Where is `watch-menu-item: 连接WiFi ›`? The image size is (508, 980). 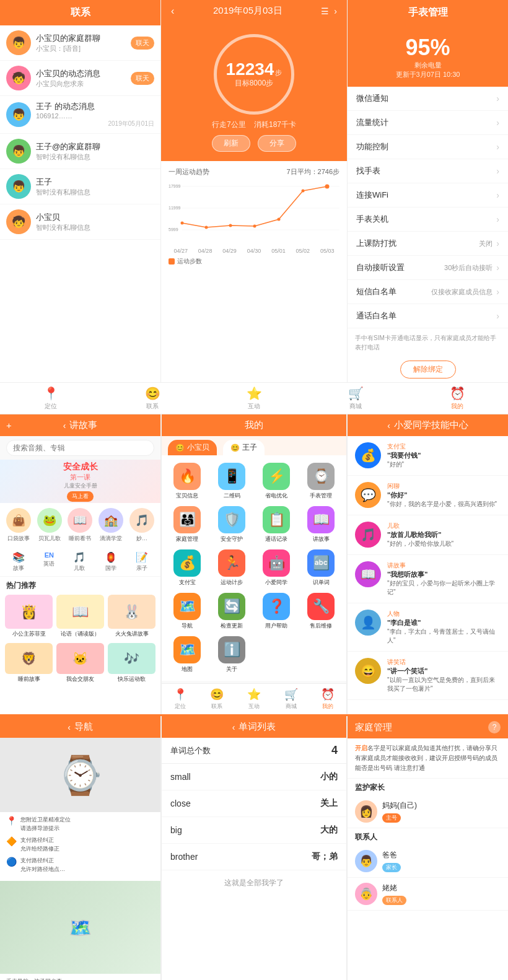
watch-menu-item: 连接WiFi › is located at coordinates (427, 196).